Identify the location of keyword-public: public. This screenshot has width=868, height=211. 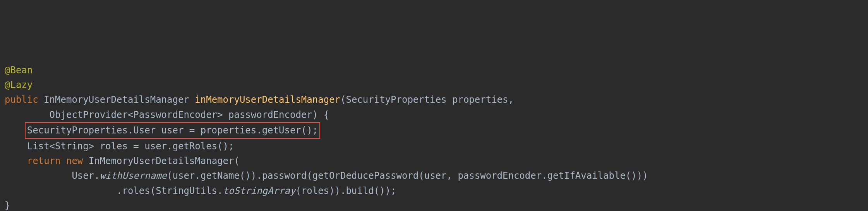
(22, 100).